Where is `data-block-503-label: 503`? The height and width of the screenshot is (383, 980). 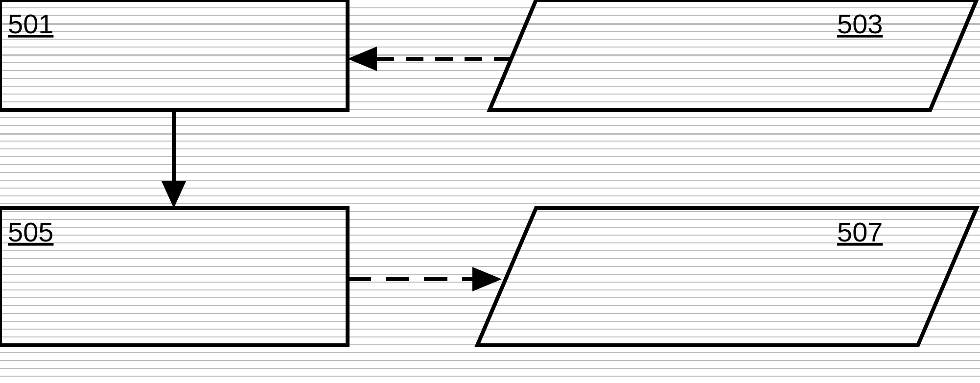
data-block-503-label: 503 is located at coordinates (860, 24).